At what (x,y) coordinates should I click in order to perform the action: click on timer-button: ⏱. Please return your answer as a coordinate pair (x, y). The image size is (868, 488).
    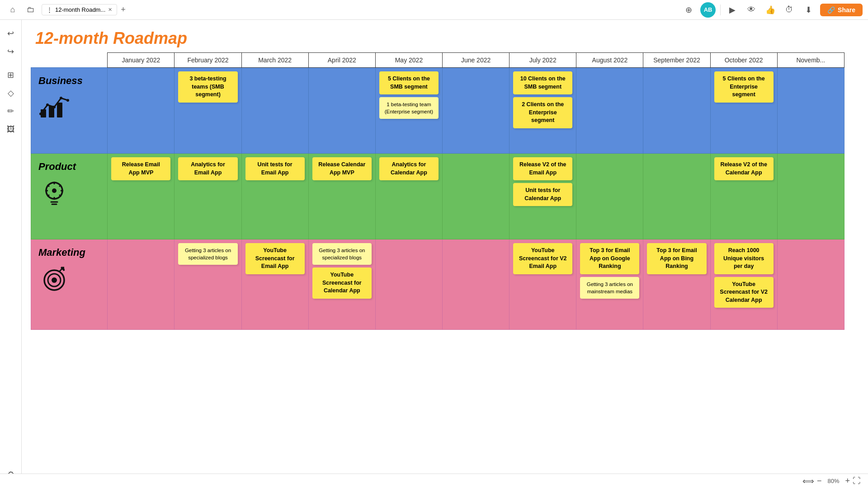
    Looking at the image, I should click on (789, 10).